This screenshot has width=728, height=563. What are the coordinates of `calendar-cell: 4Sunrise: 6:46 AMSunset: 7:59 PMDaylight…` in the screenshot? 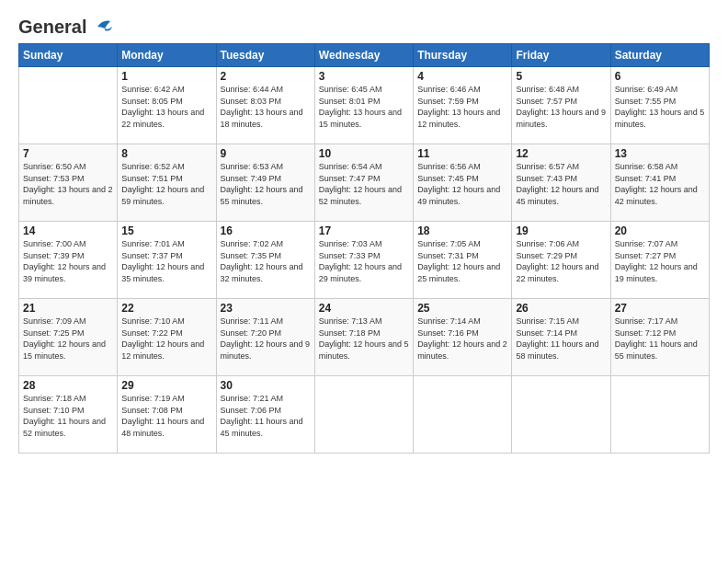 It's located at (463, 106).